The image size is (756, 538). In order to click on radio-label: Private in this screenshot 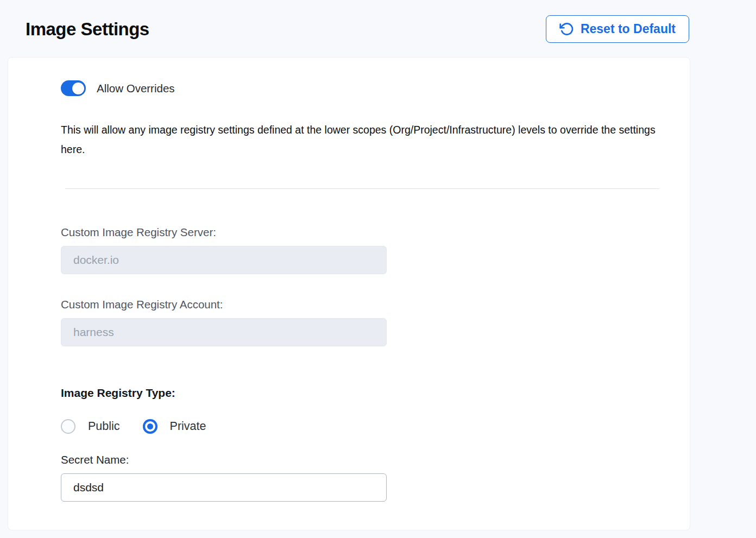, I will do `click(188, 427)`.